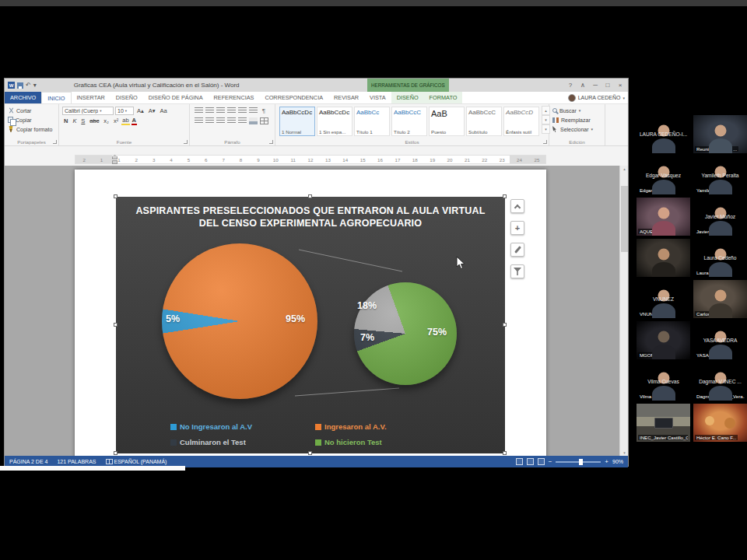 The image size is (747, 560). What do you see at coordinates (76, 462) in the screenshot?
I see `word-count: 121 PALABRAS` at bounding box center [76, 462].